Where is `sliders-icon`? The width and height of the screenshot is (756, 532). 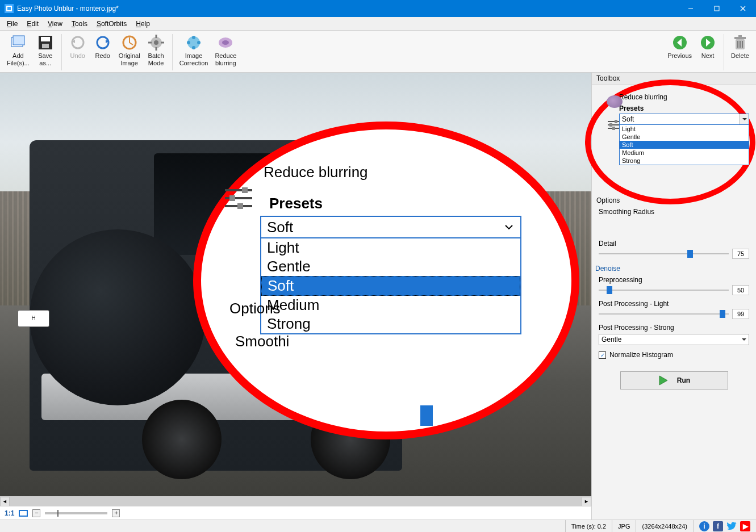 sliders-icon is located at coordinates (613, 125).